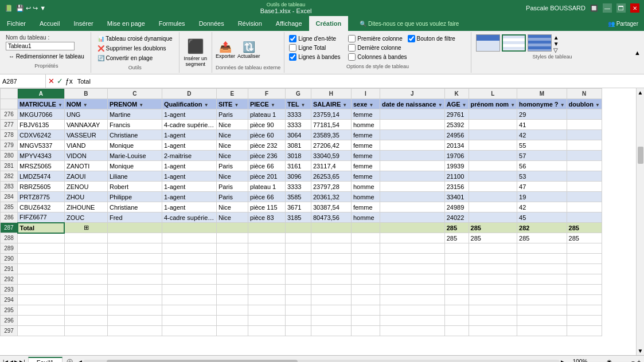  What do you see at coordinates (623, 23) in the screenshot?
I see `share-button: 👥 Partager` at bounding box center [623, 23].